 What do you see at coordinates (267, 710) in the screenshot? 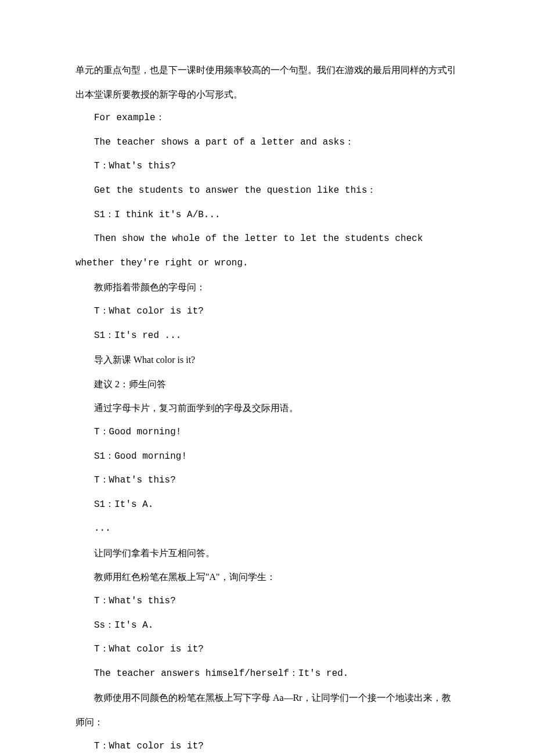
I see `paragraph-line: 教师使用不同颜色的粉笔在黑板上写下字母 Aa—Rr，让同学们一个接一个地读出来，…` at bounding box center [267, 710].